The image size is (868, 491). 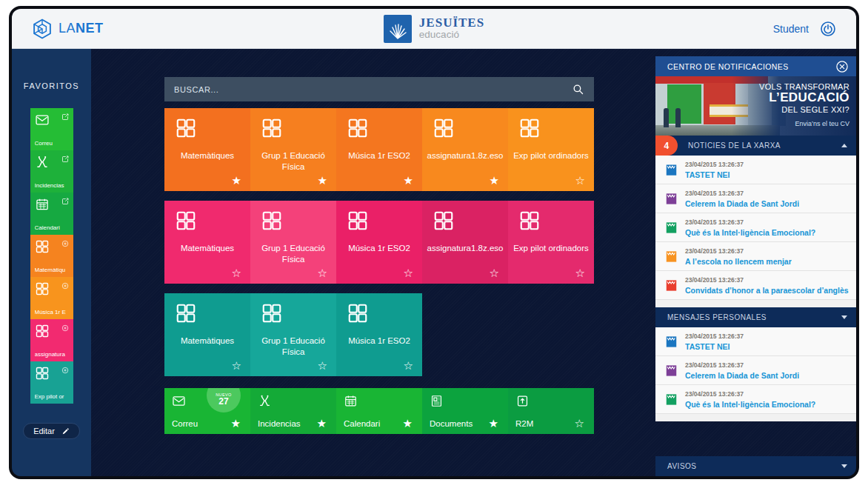 I want to click on app-tile-calendari: Calendari ★, so click(x=379, y=411).